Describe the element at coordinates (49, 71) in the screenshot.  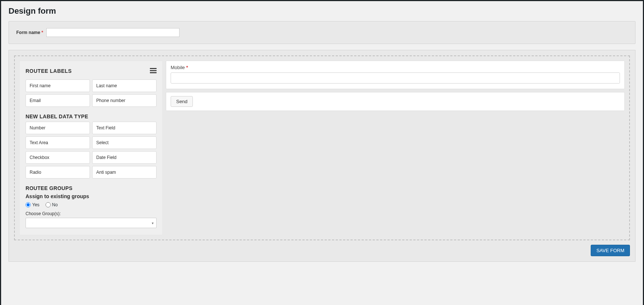
I see `routee-labels-title: ROUTEE LABELS` at that location.